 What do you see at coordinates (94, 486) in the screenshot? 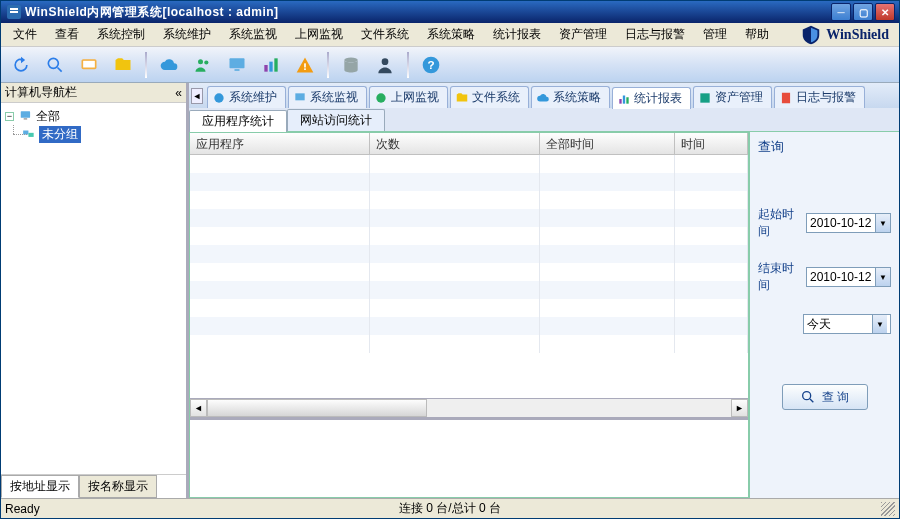
I see `sidebar-bottom-tabs: 按地址显示 按名称显示` at bounding box center [94, 486].